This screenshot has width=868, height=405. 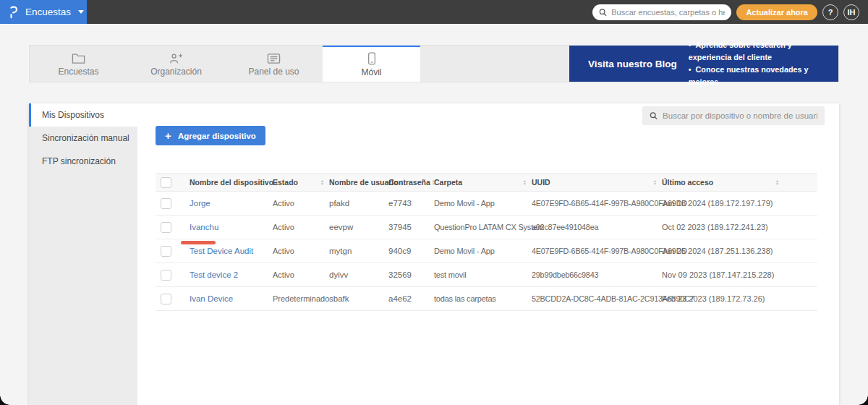 I want to click on tab-label: Móvil, so click(x=371, y=72).